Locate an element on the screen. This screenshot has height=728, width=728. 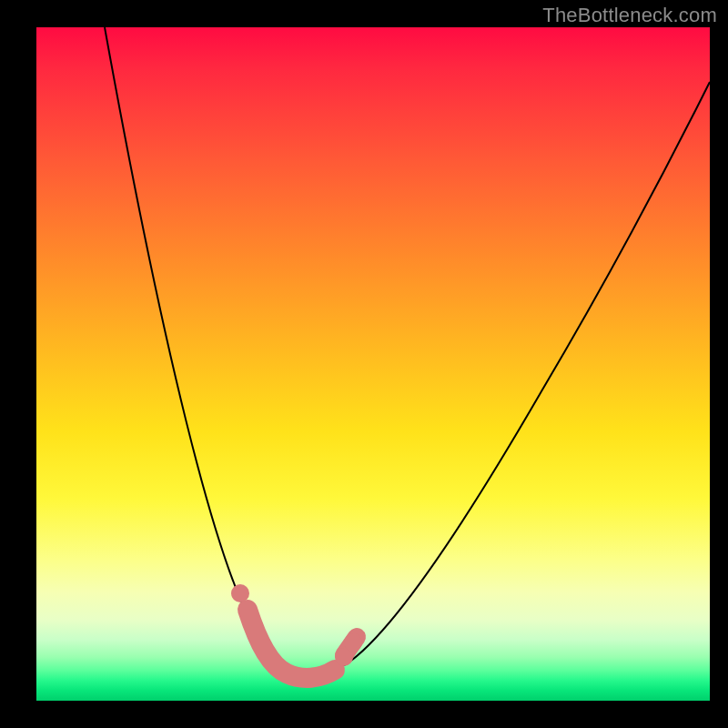
marker-layer is located at coordinates (297, 632).